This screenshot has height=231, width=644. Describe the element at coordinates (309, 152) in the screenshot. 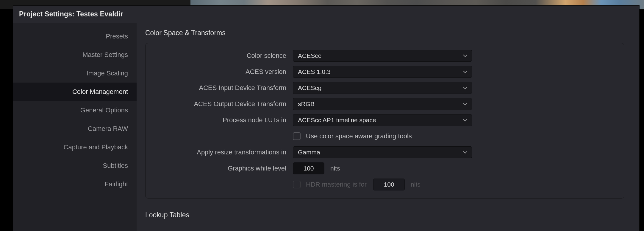

I see `select-value: Gamma` at that location.